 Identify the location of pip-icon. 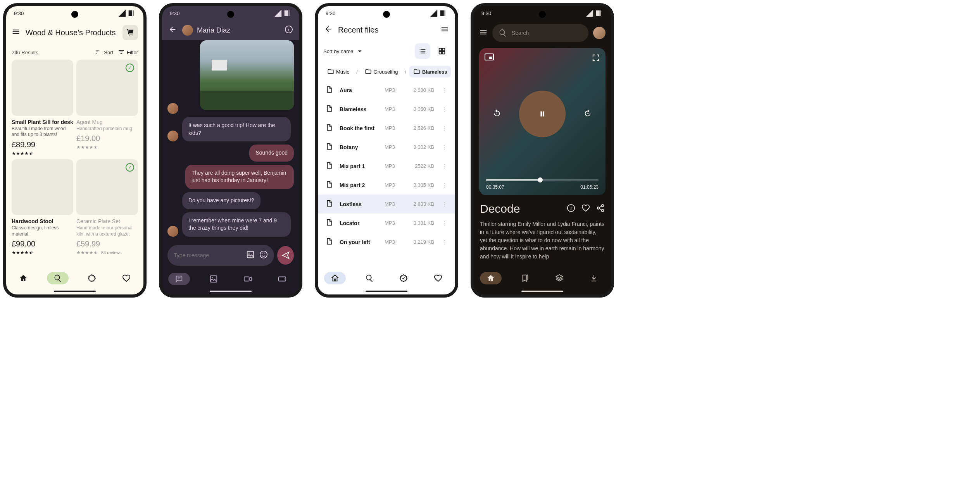
(489, 57).